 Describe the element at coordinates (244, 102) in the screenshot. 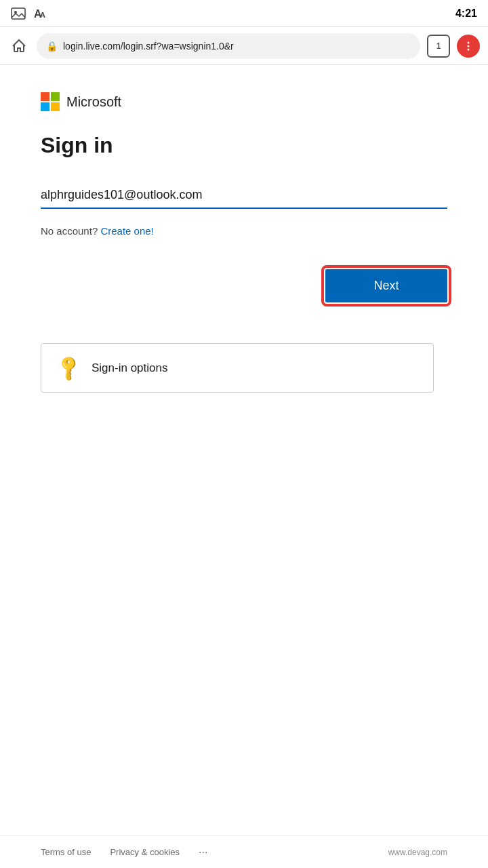

I see `microsoft-logo: Microsoft` at that location.